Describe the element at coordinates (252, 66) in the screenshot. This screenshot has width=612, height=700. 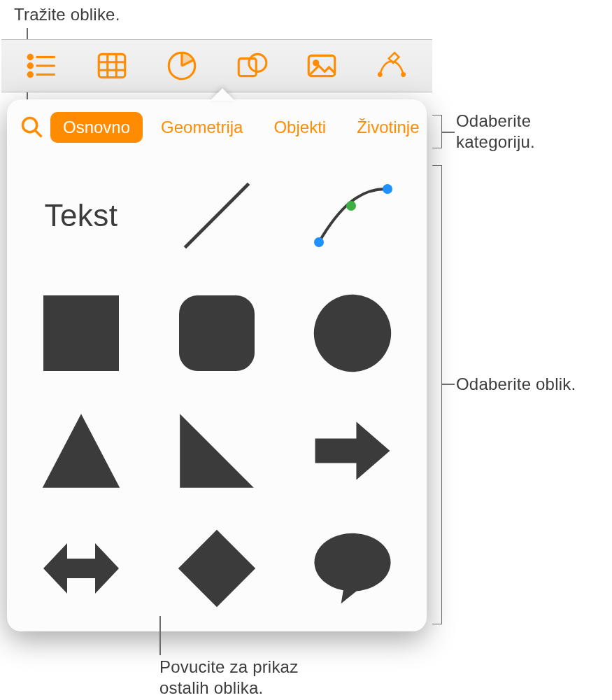
I see `toolbar-shape-icon` at that location.